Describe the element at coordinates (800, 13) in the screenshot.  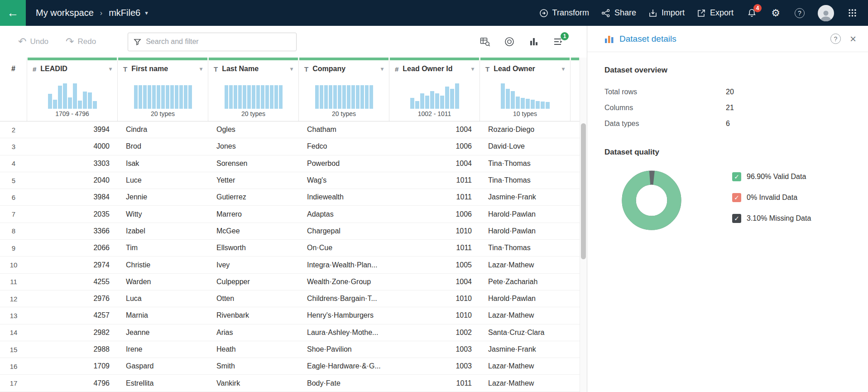
I see `help-button: ?` at that location.